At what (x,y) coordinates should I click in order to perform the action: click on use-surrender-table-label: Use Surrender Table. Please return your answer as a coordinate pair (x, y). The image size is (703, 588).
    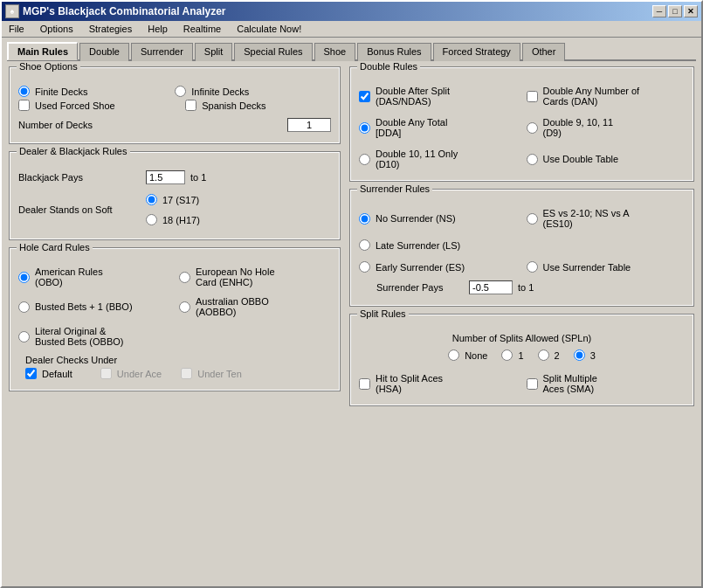
    Looking at the image, I should click on (587, 267).